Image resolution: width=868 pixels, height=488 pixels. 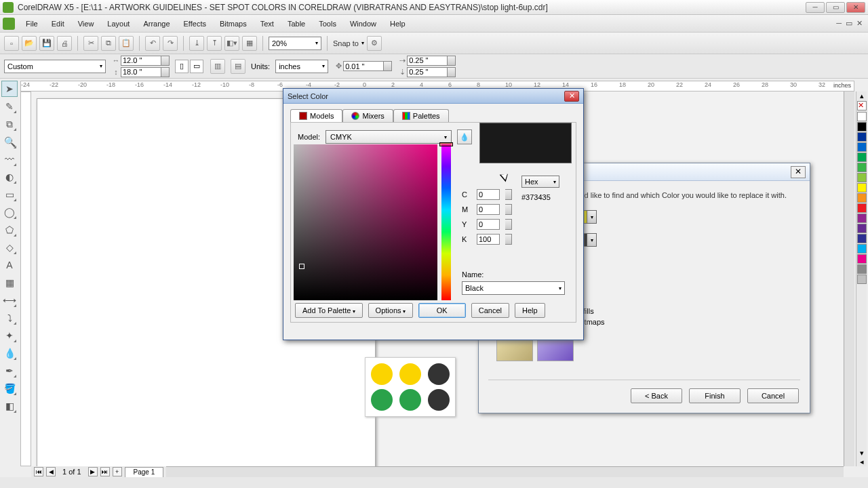 What do you see at coordinates (12, 43) in the screenshot?
I see `new-icon: ▫` at bounding box center [12, 43].